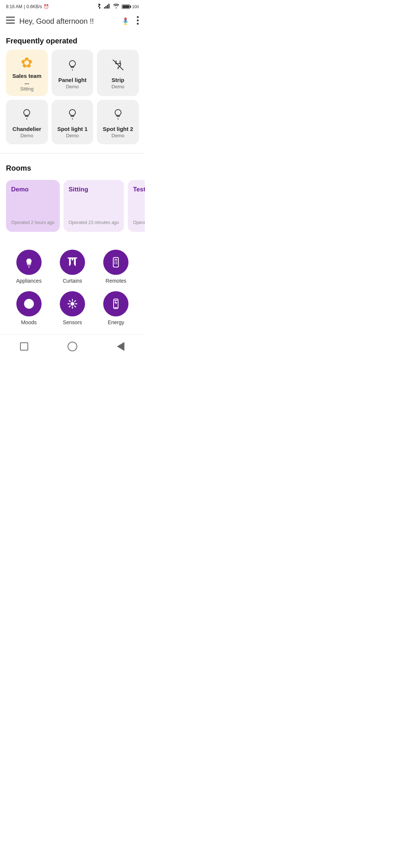 The image size is (401, 868). Describe the element at coordinates (72, 346) in the screenshot. I see `circle-icon` at that location.